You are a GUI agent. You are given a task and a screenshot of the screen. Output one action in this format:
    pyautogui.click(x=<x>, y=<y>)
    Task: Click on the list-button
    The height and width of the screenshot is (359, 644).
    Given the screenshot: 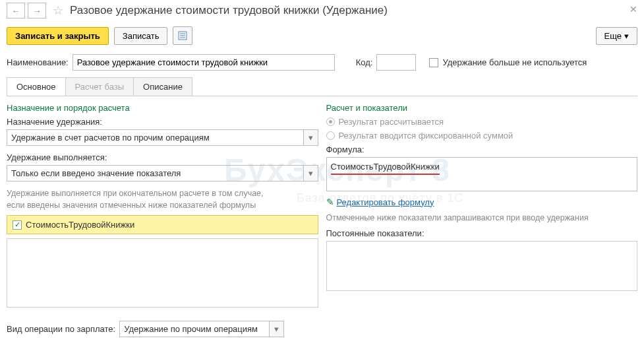 What is the action you would take?
    pyautogui.click(x=183, y=36)
    